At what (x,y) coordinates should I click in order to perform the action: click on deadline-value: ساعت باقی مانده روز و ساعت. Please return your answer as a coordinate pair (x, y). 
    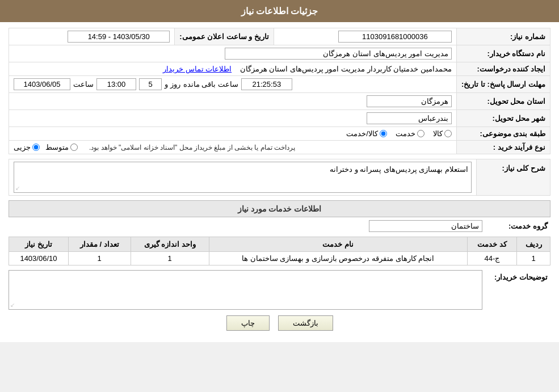
    Looking at the image, I should click on (233, 85).